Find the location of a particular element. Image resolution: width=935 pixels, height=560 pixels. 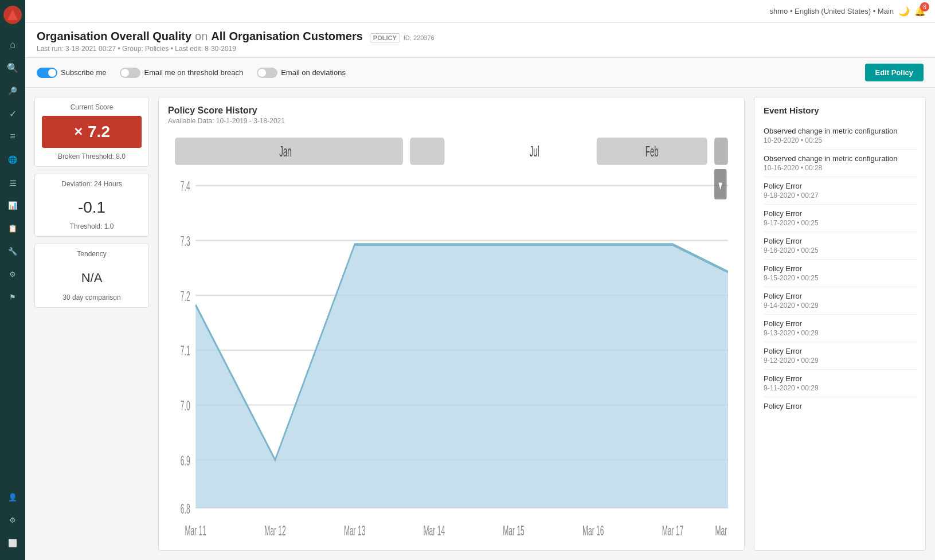

current-score-box: ✕ 7.2 is located at coordinates (92, 132).